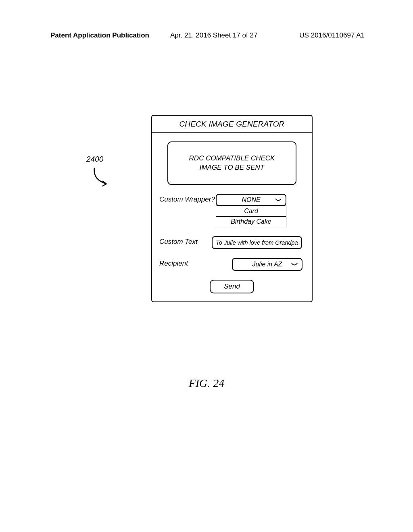  What do you see at coordinates (232, 243) in the screenshot?
I see `custom-text-row: Custom Text To Julie with love from Gran…` at bounding box center [232, 243].